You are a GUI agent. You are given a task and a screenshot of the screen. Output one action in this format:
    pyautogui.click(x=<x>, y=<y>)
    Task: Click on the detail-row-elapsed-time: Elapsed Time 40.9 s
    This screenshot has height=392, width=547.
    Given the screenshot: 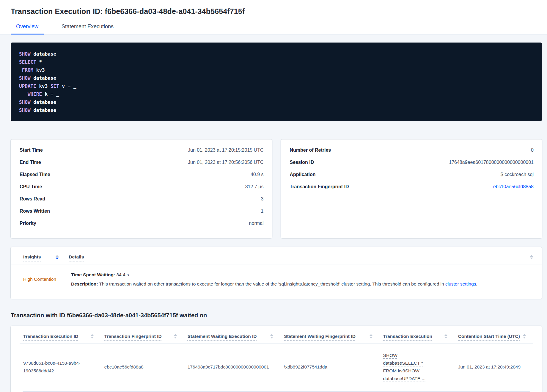 What is the action you would take?
    pyautogui.click(x=142, y=178)
    